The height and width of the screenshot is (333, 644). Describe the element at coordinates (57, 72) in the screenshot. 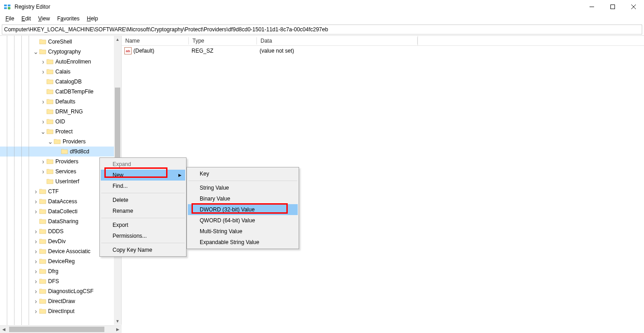

I see `tree-node: ›Calais` at that location.